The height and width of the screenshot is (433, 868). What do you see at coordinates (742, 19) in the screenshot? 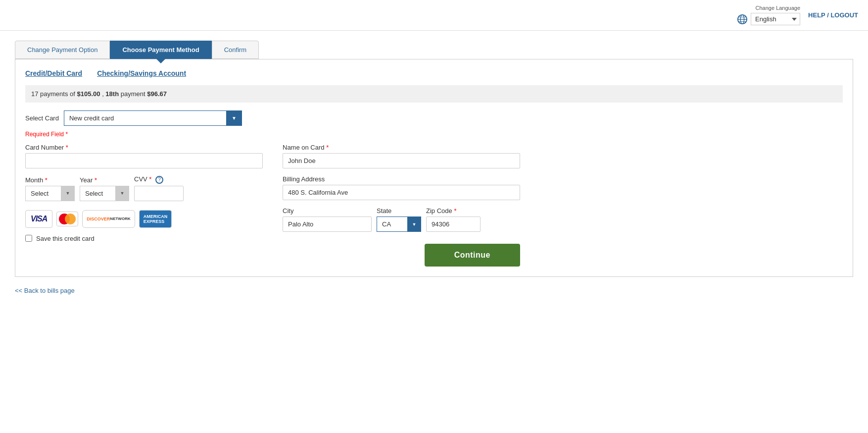
I see `globe-icon` at bounding box center [742, 19].